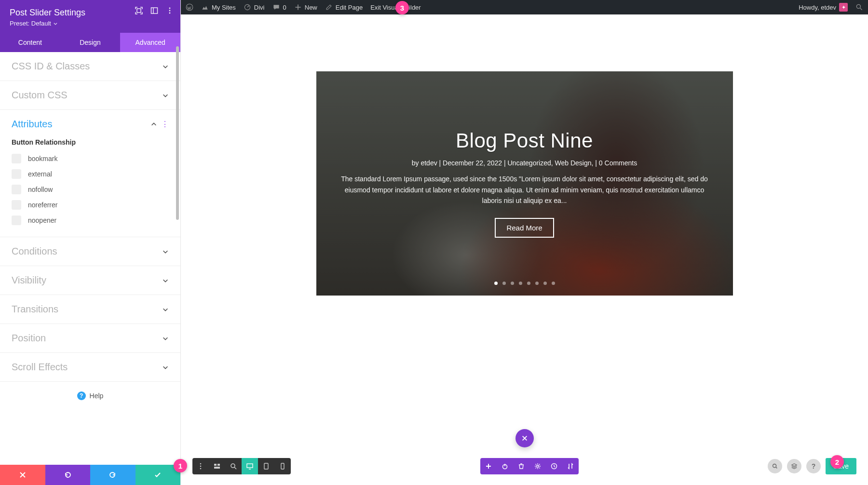  Describe the element at coordinates (90, 16) in the screenshot. I see `panel-header: Post Slider Settings Preset: Default` at that location.